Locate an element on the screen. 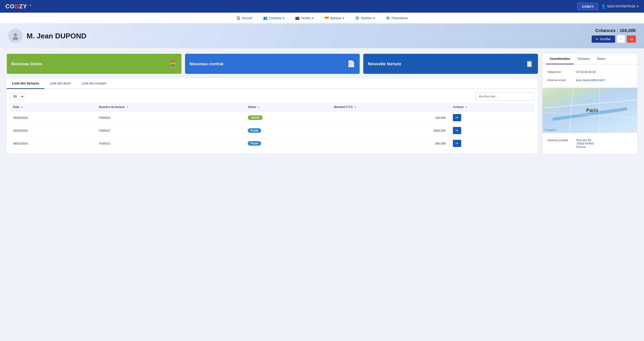 The image size is (644, 341). cell-date-0: 06/02/2020 is located at coordinates (54, 118).